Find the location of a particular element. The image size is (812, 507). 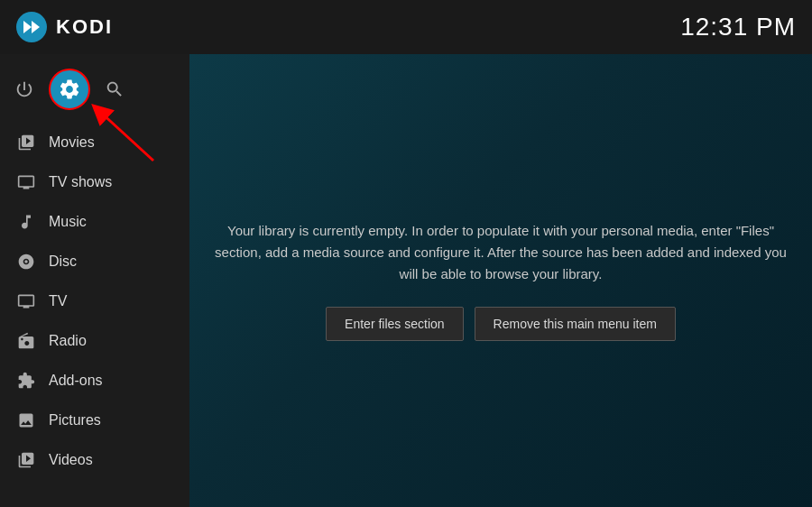

movies-label: Movies is located at coordinates (72, 143).